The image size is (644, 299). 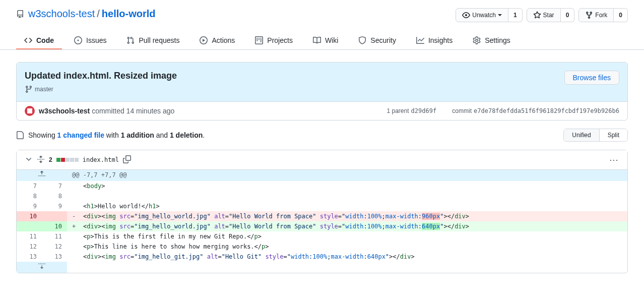 I want to click on repo-title: w3schools-test / hello-world, so click(x=86, y=14).